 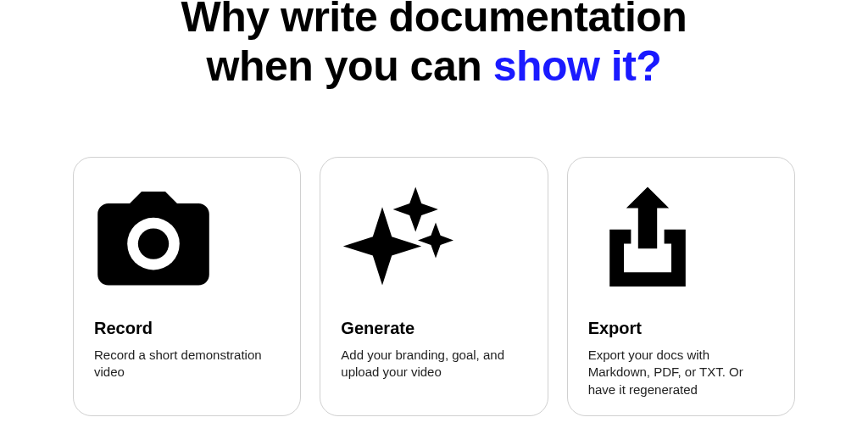 I want to click on hero-line2-accent: show it?, so click(x=578, y=66).